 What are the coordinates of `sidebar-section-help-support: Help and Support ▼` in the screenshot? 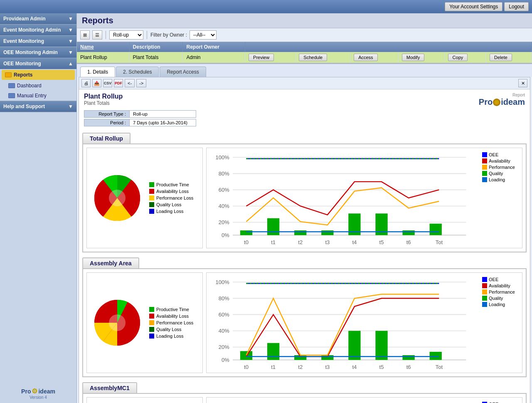 It's located at (38, 106).